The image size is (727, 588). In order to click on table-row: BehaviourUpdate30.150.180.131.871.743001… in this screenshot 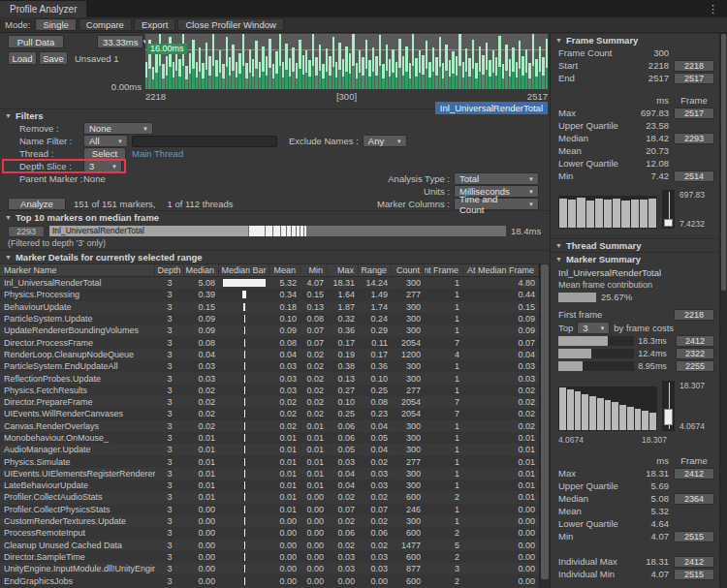, I will do `click(269, 307)`.